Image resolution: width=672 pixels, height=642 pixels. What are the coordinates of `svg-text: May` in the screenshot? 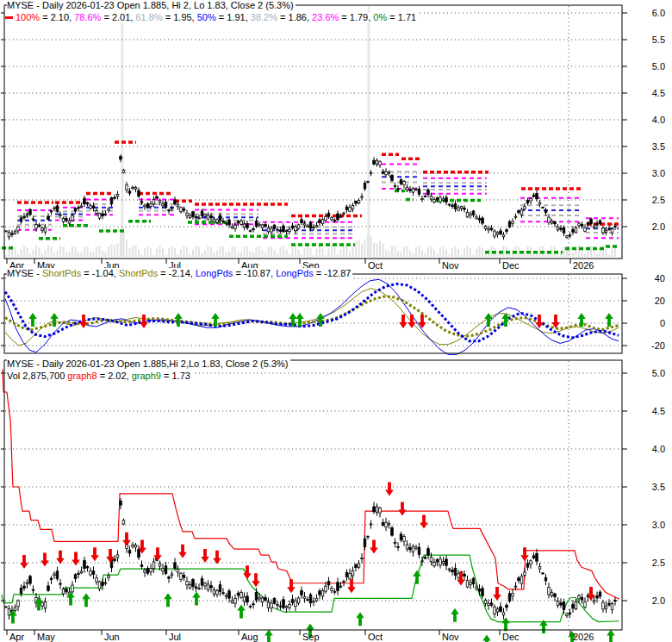 It's located at (47, 637).